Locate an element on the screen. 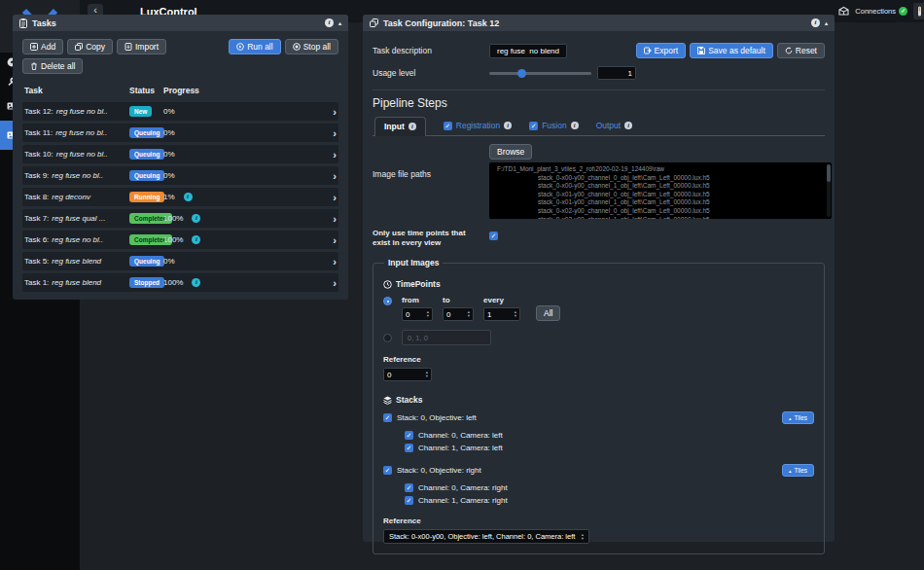  tab-input: Input i is located at coordinates (401, 126).